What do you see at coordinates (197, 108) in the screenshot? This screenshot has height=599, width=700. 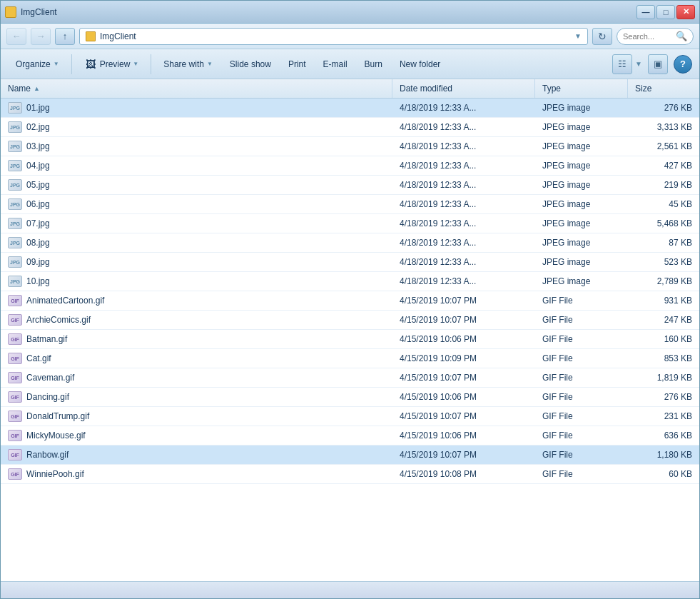 I see `file-name-cell: JPG 01.jpg` at bounding box center [197, 108].